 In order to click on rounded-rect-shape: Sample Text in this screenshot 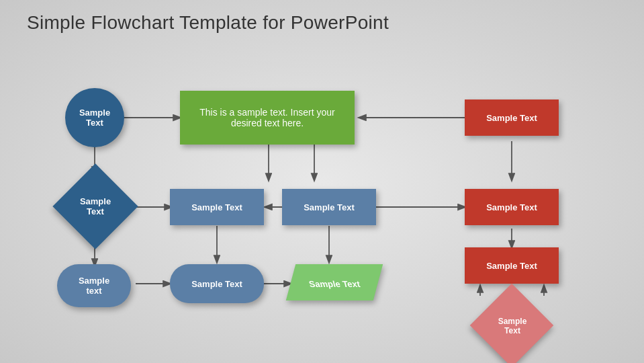, I will do `click(217, 284)`.